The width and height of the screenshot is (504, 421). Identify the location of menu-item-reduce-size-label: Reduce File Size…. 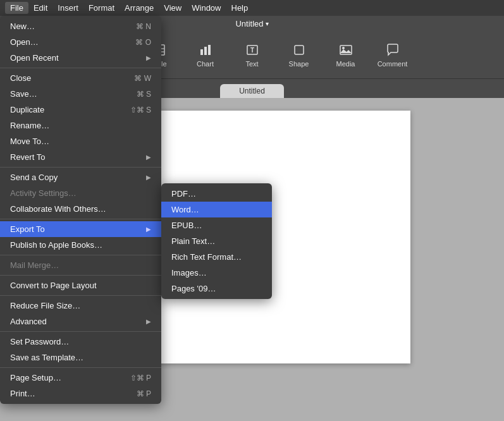
(46, 306).